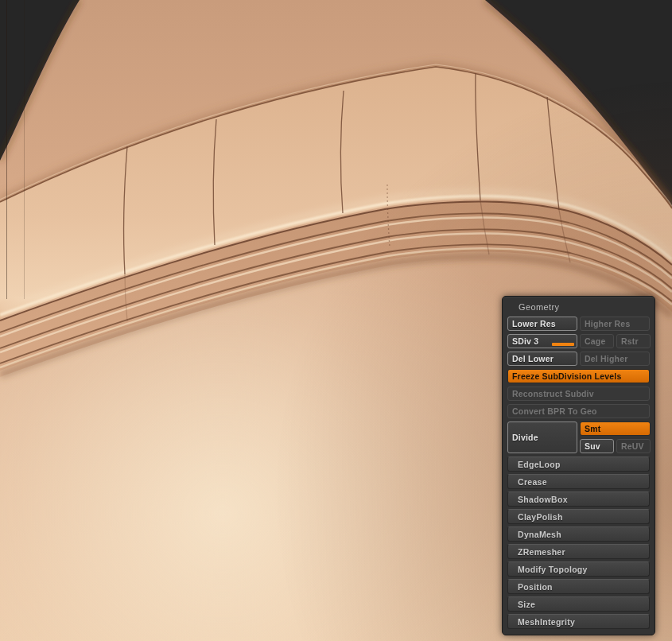 Image resolution: width=672 pixels, height=641 pixels. I want to click on divide-row: Divide Smt Suv ReUV, so click(579, 437).